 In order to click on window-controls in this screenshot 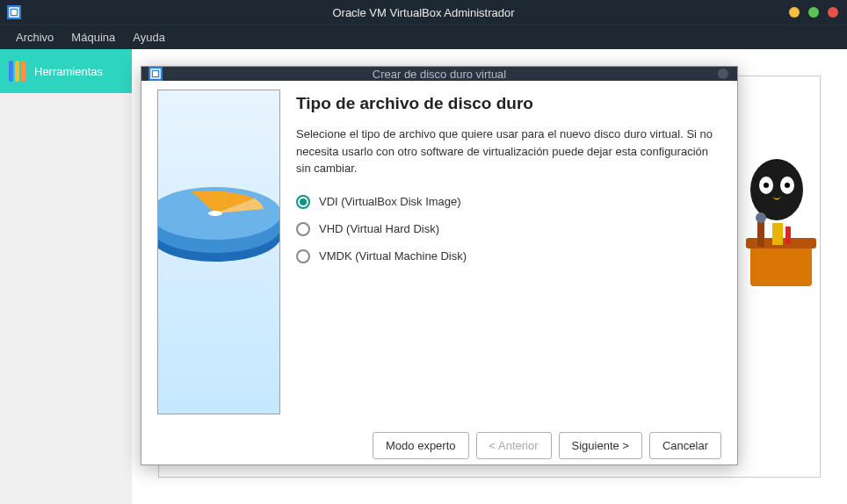, I will do `click(814, 12)`.